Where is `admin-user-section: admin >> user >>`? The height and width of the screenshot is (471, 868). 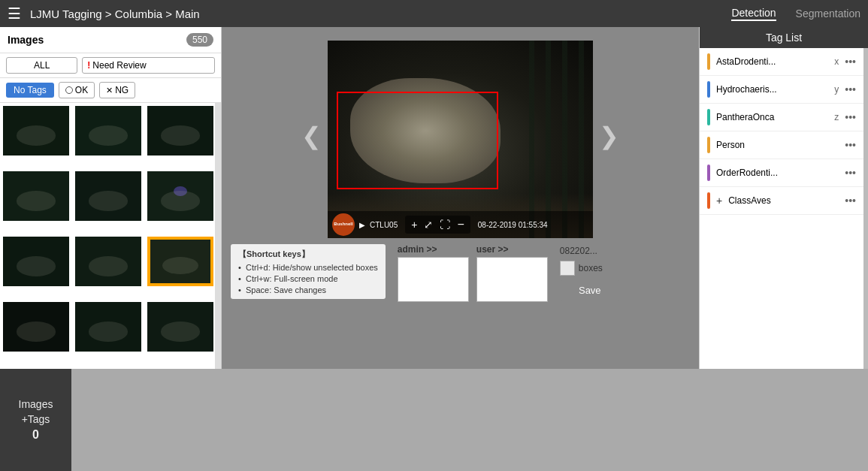
admin-user-section: admin >> user >> is located at coordinates (473, 273).